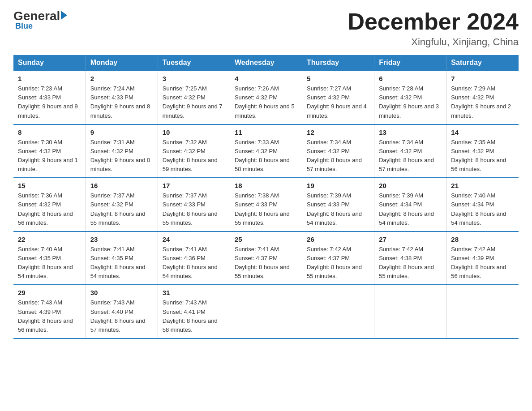  What do you see at coordinates (483, 63) in the screenshot?
I see `column-header-saturday: Saturday` at bounding box center [483, 63].